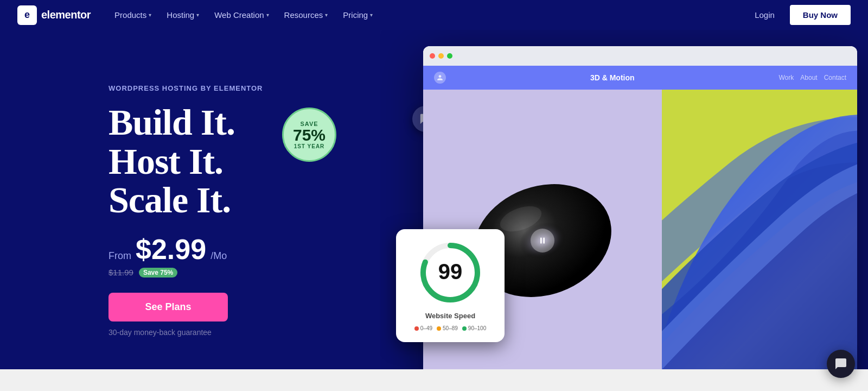 This screenshot has height=391, width=868. Describe the element at coordinates (121, 273) in the screenshot. I see `original-price: $11.99` at that location.